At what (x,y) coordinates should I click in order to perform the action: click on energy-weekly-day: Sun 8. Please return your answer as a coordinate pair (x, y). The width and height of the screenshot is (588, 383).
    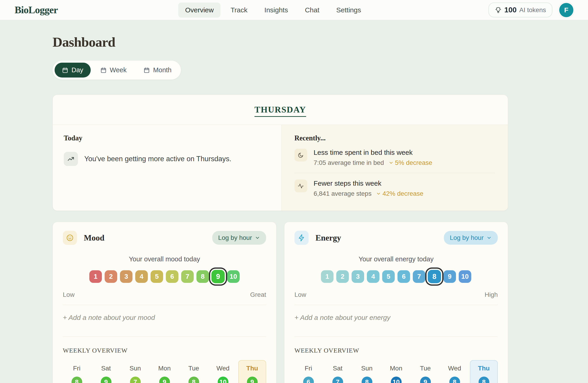
    Looking at the image, I should click on (367, 372).